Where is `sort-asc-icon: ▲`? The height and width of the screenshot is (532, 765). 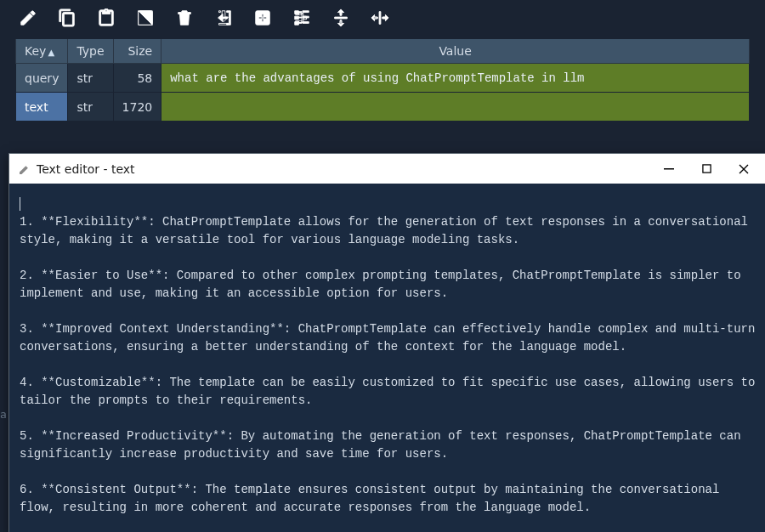 sort-asc-icon: ▲ is located at coordinates (51, 53).